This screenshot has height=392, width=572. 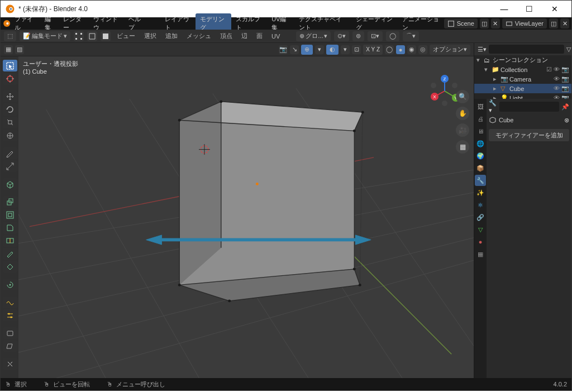 I want to click on menu-select: 選択, so click(x=150, y=36).